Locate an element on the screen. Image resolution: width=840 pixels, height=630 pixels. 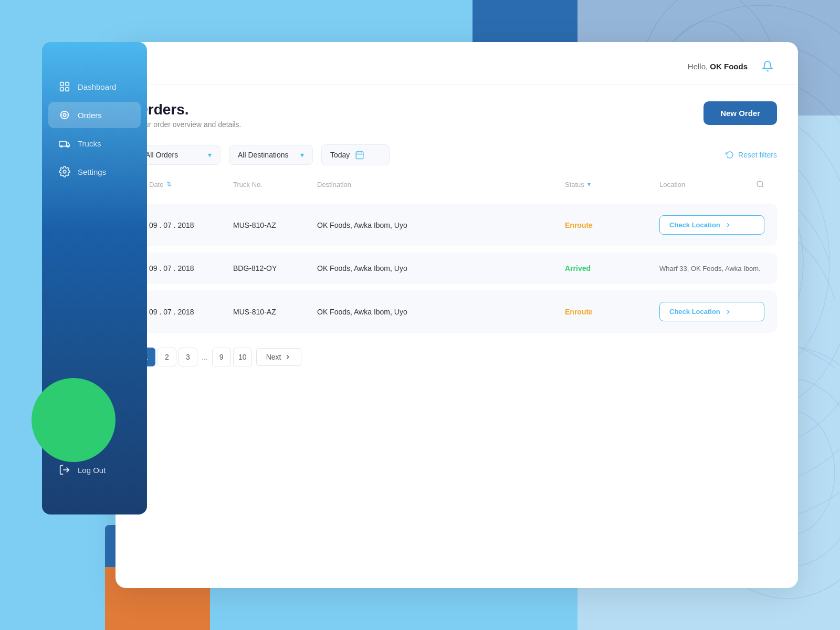
sidebar-label-settings: Settings is located at coordinates (92, 172).